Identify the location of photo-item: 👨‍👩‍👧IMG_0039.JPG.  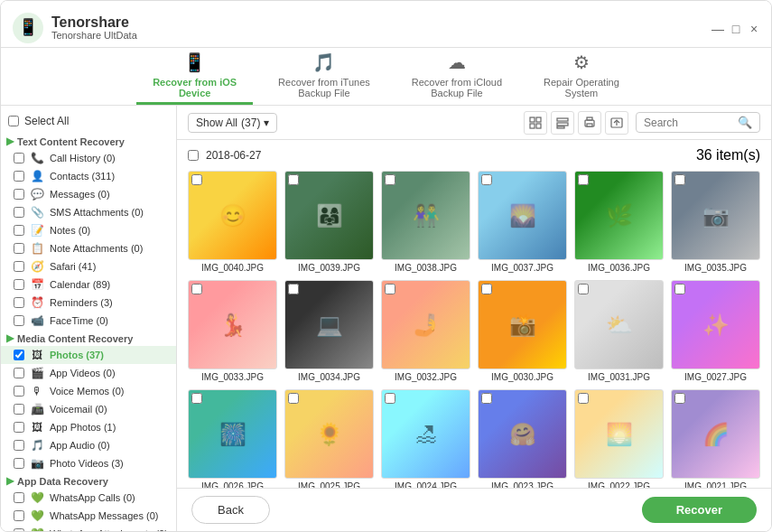
(329, 222).